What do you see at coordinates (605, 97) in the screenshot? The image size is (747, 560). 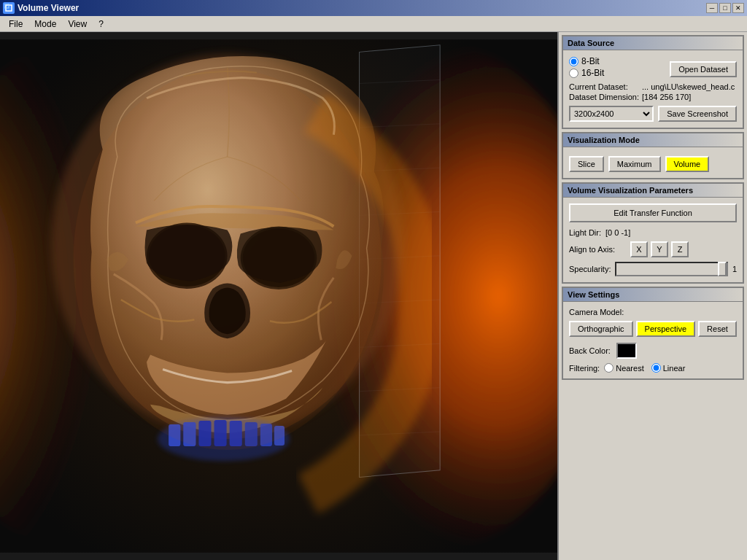 I see `dataset-dimension-key: Dataset Dimension:` at bounding box center [605, 97].